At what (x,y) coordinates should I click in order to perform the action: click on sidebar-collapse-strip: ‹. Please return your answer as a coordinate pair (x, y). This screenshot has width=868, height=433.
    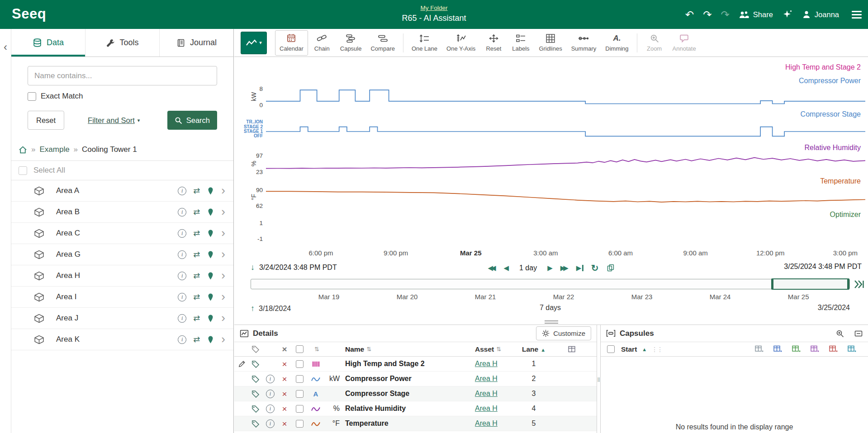
    Looking at the image, I should click on (5, 231).